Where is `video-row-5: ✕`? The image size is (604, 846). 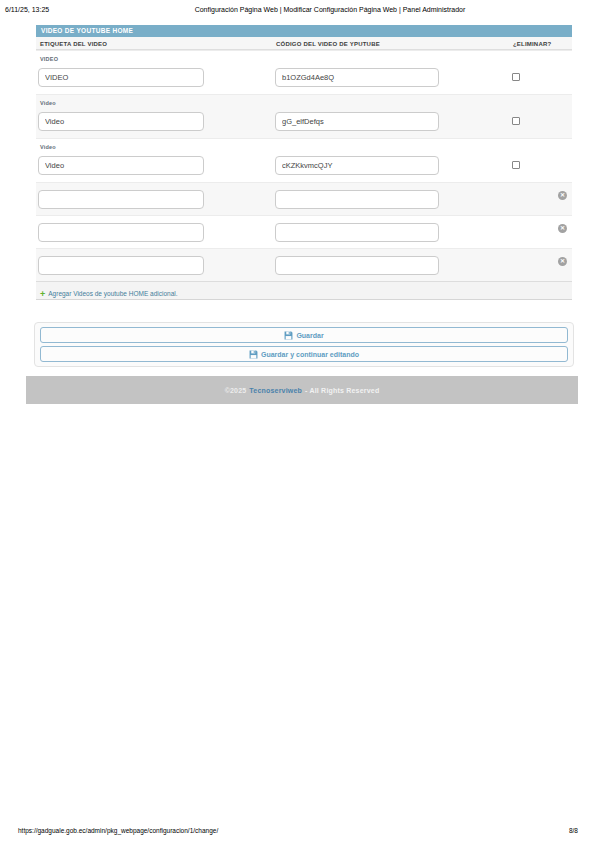 video-row-5: ✕ is located at coordinates (304, 232).